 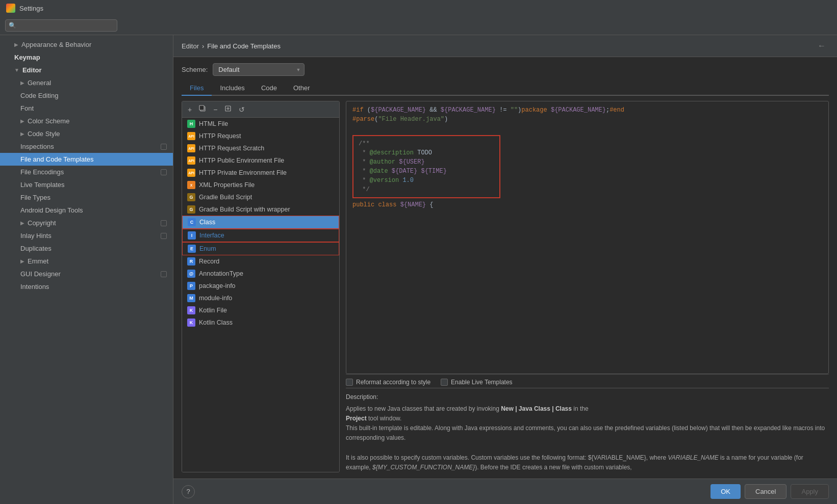 What do you see at coordinates (822, 46) in the screenshot?
I see `back-button: ←` at bounding box center [822, 46].